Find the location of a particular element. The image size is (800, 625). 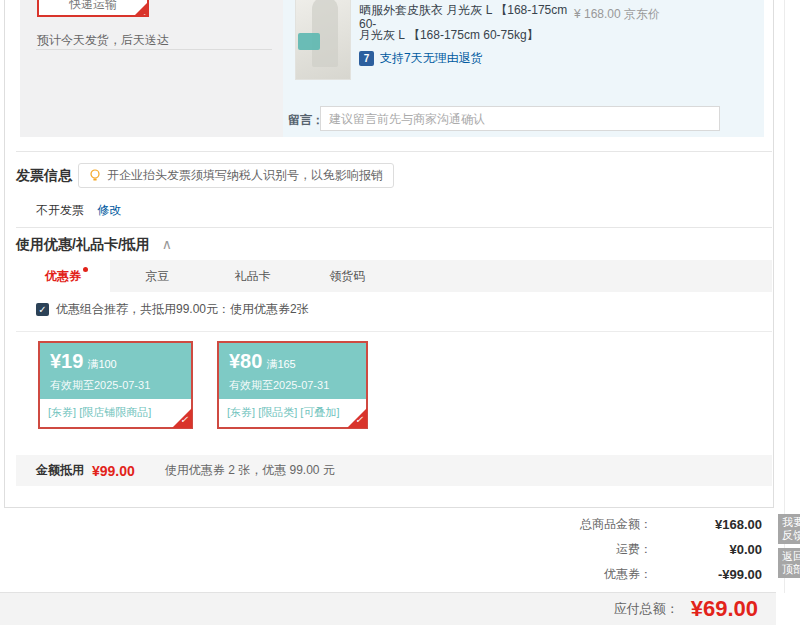

coupon-deduction-row: 优惠券： -¥99.00 is located at coordinates (581, 574).